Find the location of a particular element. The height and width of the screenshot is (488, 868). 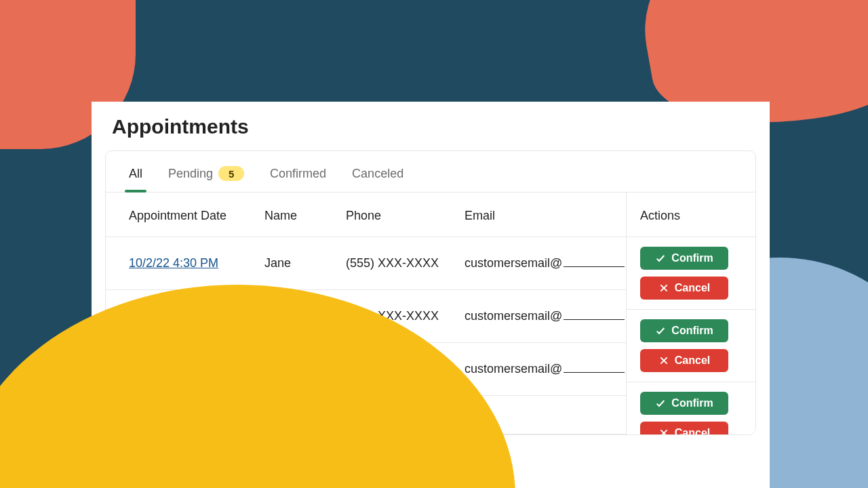

page-title: Appointments is located at coordinates (431, 127).